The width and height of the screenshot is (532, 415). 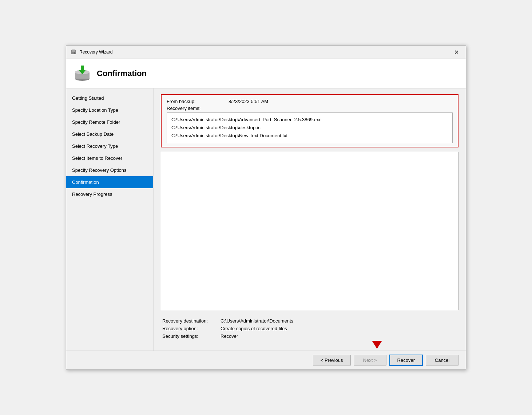 What do you see at coordinates (310, 121) in the screenshot?
I see `info-box: From backup: 8/23/2023 5:51 AM Recovery …` at bounding box center [310, 121].